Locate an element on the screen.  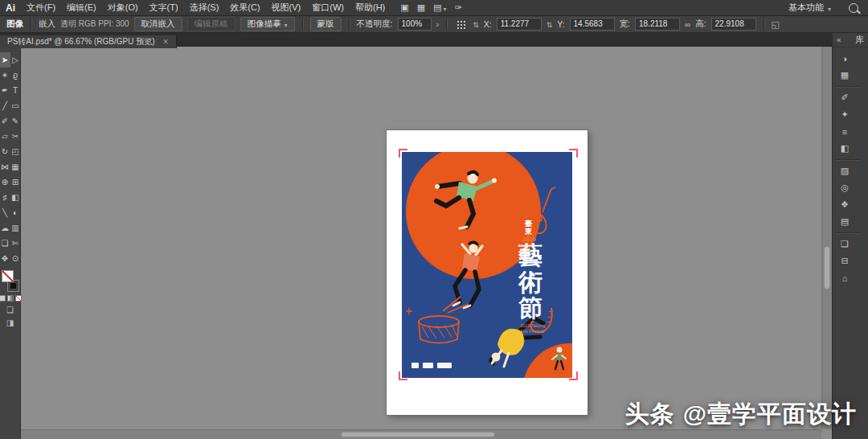
direct-selection-tool: ▷ is located at coordinates (16, 59).